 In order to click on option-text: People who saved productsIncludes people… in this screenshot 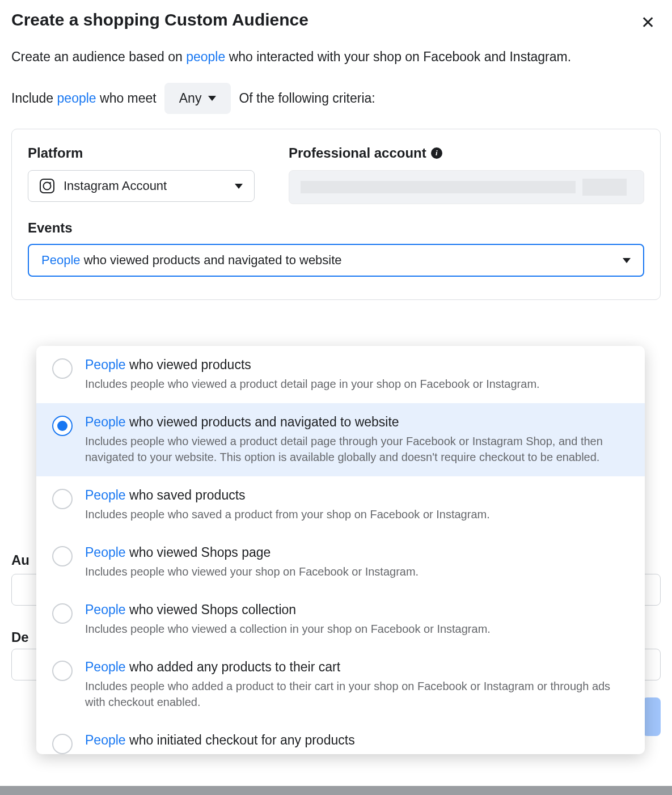, I will do `click(357, 505)`.